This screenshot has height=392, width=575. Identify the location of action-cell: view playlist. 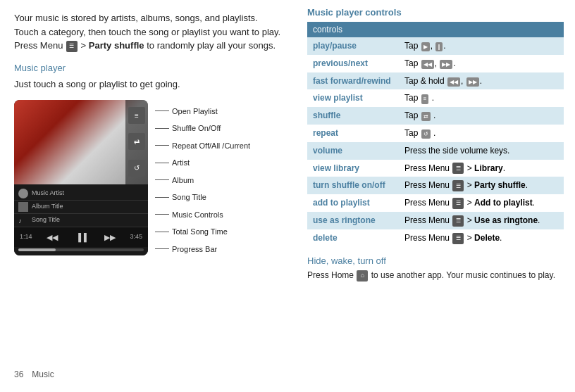
(353, 99).